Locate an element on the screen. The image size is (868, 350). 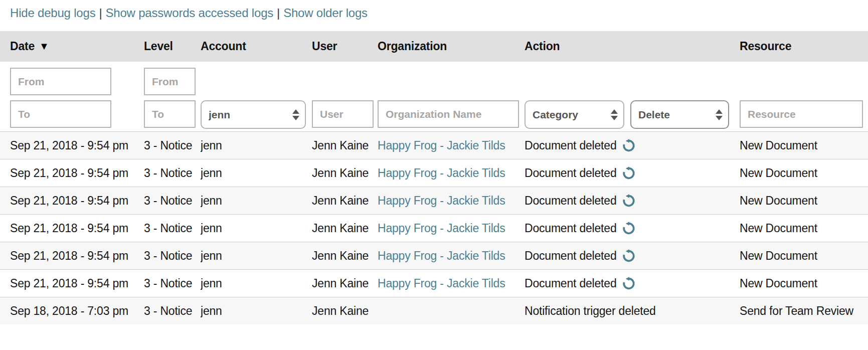
column-header-user: User is located at coordinates (345, 46).